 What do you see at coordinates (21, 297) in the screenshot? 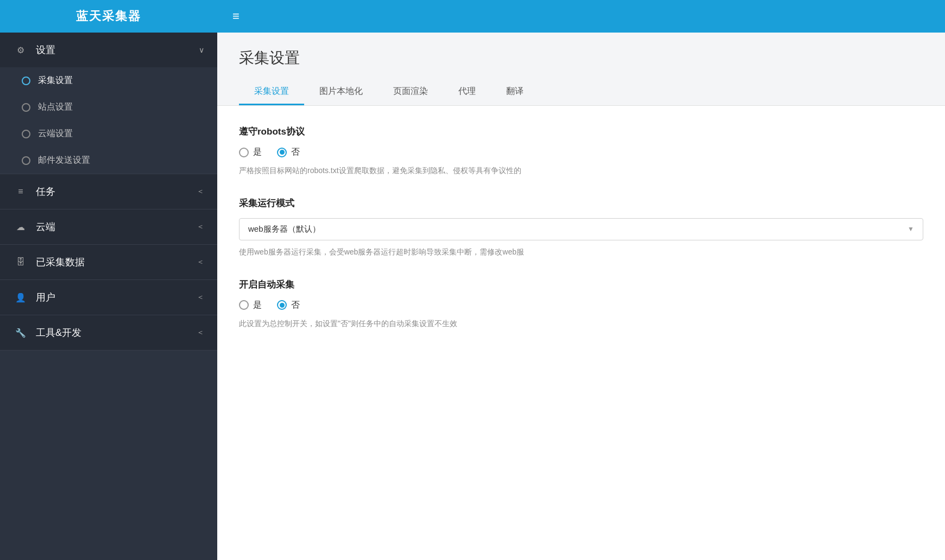
I see `user-icon: 👤` at bounding box center [21, 297].